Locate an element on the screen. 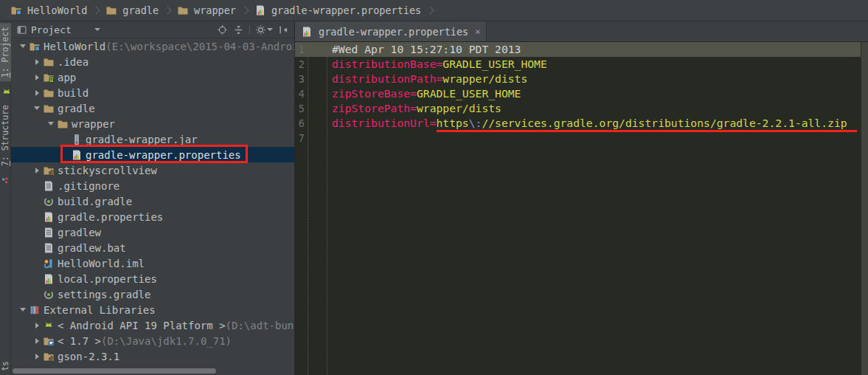 Image resolution: width=868 pixels, height=375 pixels. collapse-all-icon is located at coordinates (239, 30).